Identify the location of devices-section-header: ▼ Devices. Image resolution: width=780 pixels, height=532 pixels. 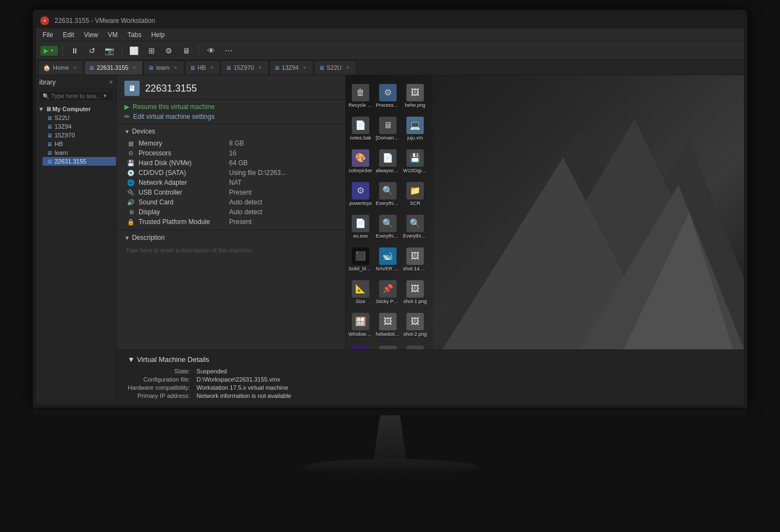
(231, 131).